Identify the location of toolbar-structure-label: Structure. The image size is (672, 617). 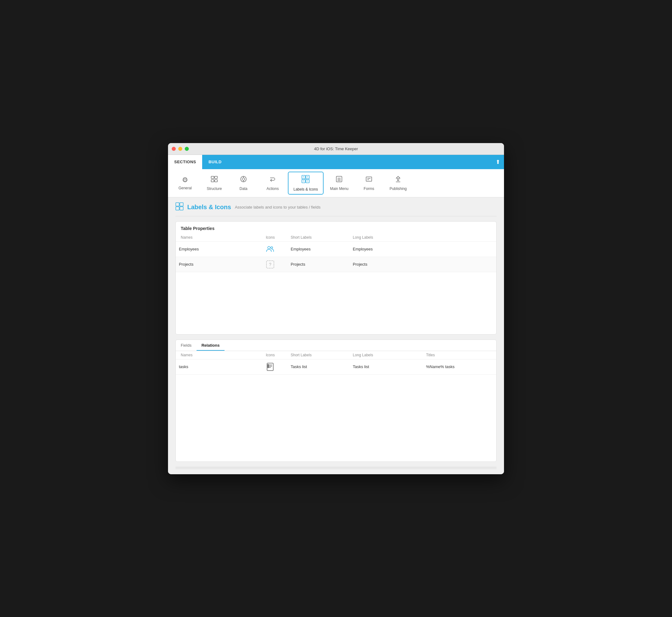
(214, 189).